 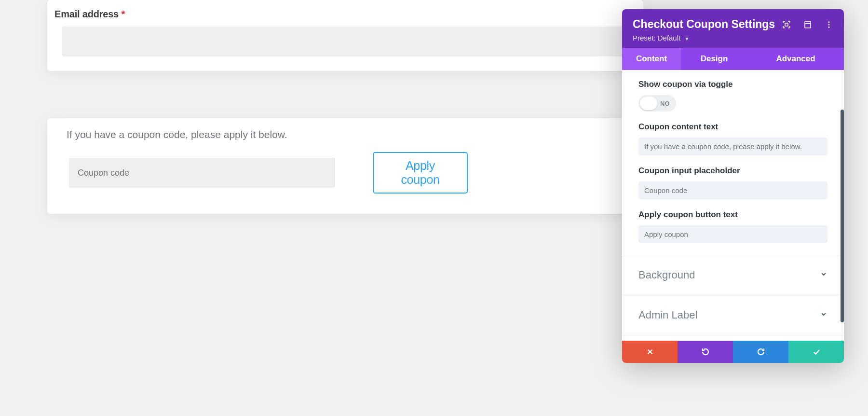 What do you see at coordinates (123, 14) in the screenshot?
I see `required-asterisk: *` at bounding box center [123, 14].